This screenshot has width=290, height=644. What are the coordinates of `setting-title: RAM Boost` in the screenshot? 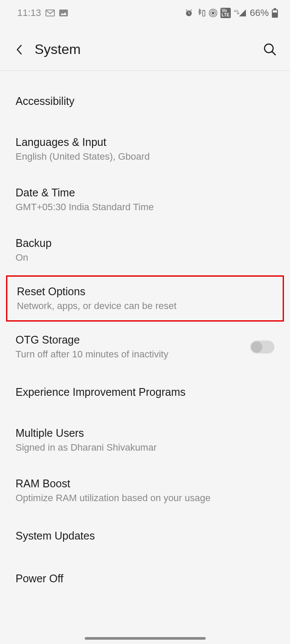 It's located at (145, 483).